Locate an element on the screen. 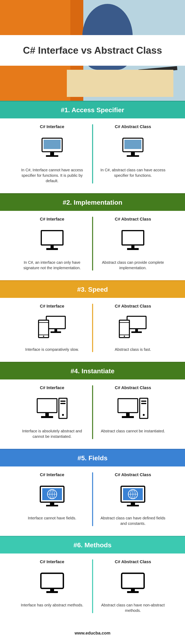 Image resolution: width=185 pixels, height=644 pixels. section-header: #1. Access Specifier is located at coordinates (92, 110).